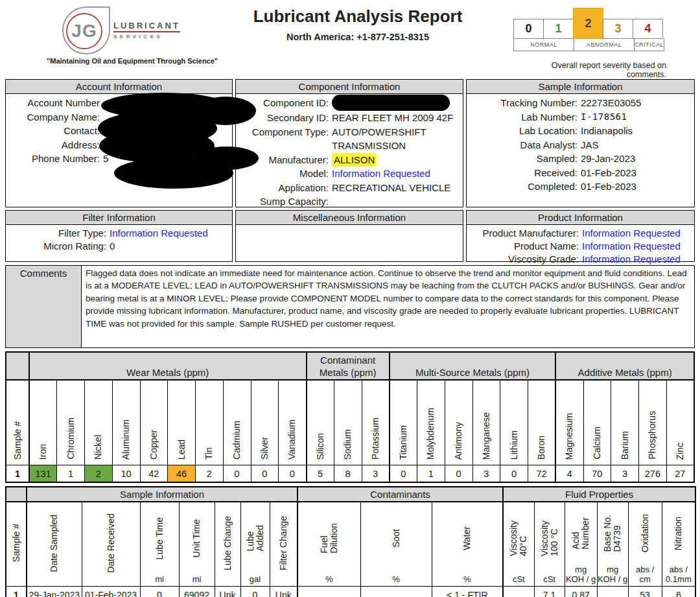  What do you see at coordinates (581, 592) in the screenshot?
I see `cell-acid-number: 0.87` at bounding box center [581, 592].